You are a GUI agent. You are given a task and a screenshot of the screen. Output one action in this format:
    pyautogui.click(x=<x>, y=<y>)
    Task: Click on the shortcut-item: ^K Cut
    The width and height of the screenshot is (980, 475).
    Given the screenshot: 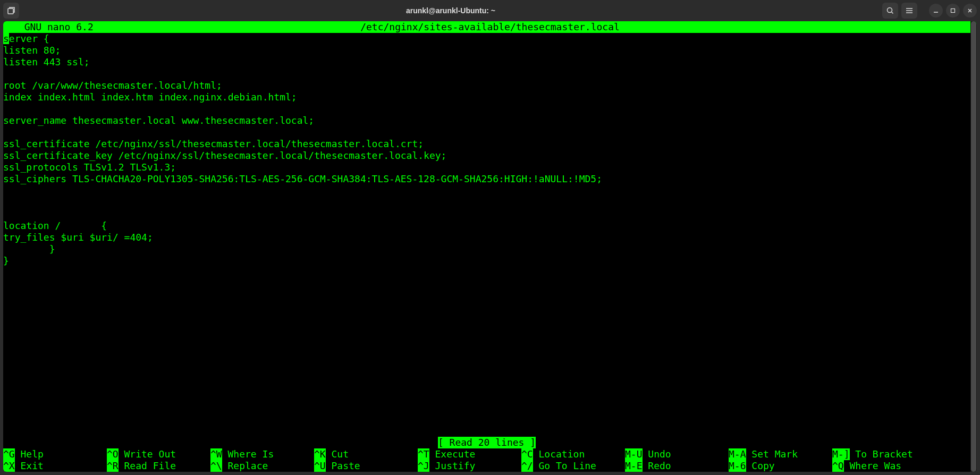 What is the action you would take?
    pyautogui.click(x=366, y=454)
    